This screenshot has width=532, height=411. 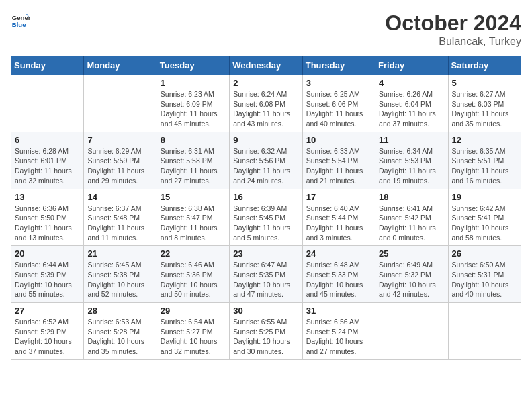 I want to click on day-info: Sunrise: 6:40 AM Sunset: 5:44 PM Dayligh…, so click(x=339, y=223).